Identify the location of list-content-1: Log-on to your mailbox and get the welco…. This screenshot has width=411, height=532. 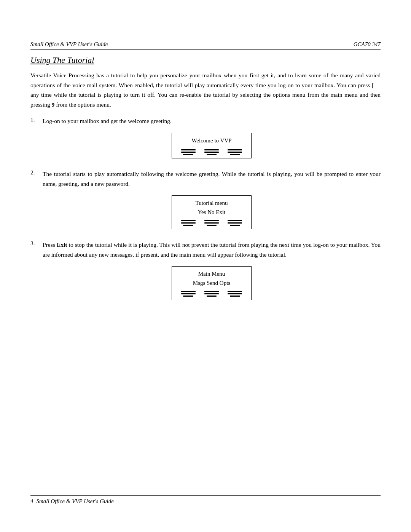
(212, 142).